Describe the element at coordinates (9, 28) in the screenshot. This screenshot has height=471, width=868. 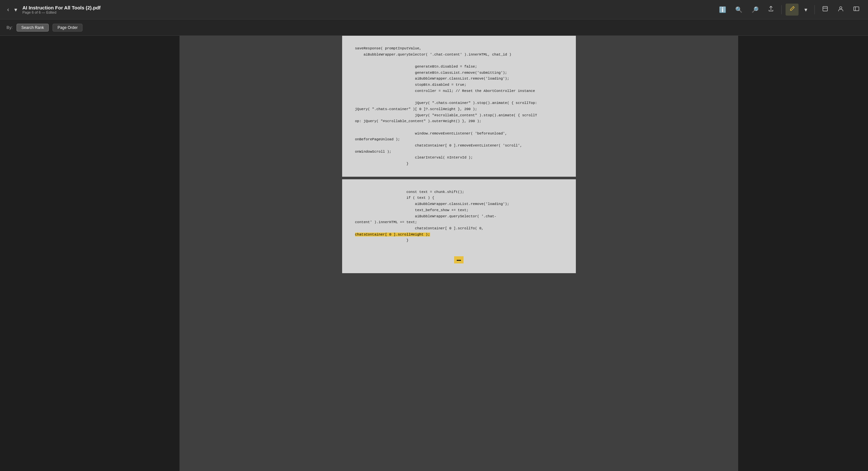
I see `sort-label: By:` at that location.